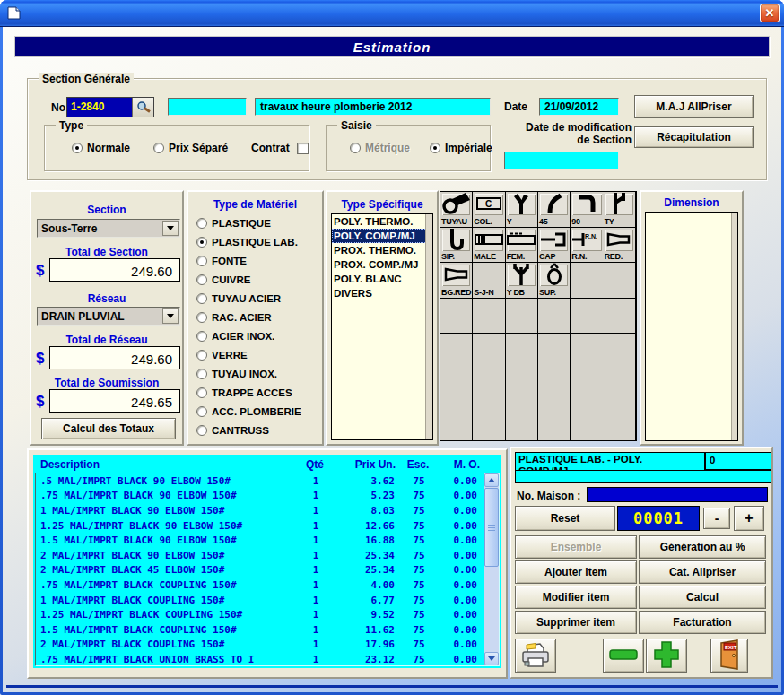 The width and height of the screenshot is (784, 695). I want to click on fitting-cell: SUP., so click(554, 281).